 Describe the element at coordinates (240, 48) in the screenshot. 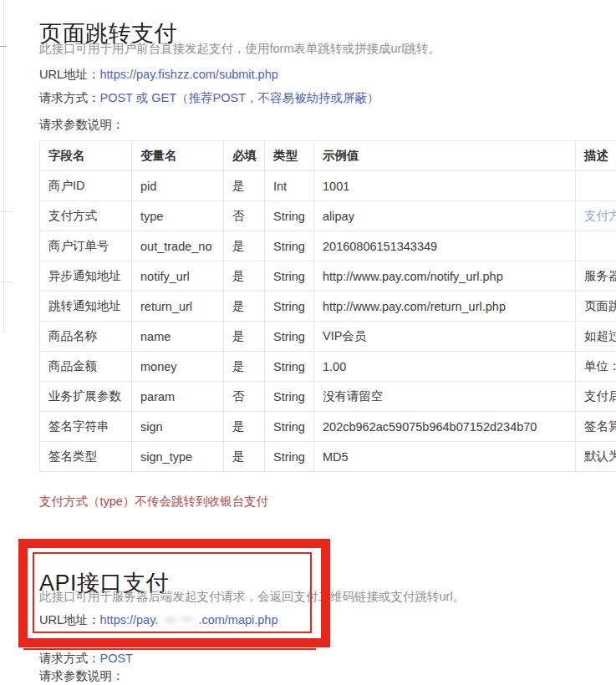

I see `section-description: 此接口可用于用户前台直接发起支付，使用form表单跳转或拼接成url跳转。` at that location.